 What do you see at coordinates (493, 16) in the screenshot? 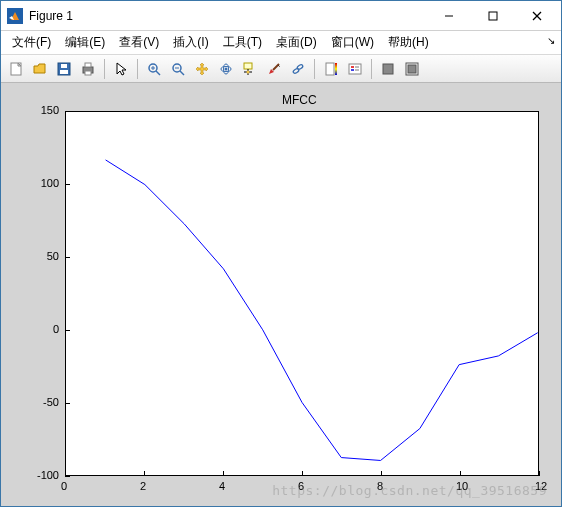
I see `maximize-button` at bounding box center [493, 16].